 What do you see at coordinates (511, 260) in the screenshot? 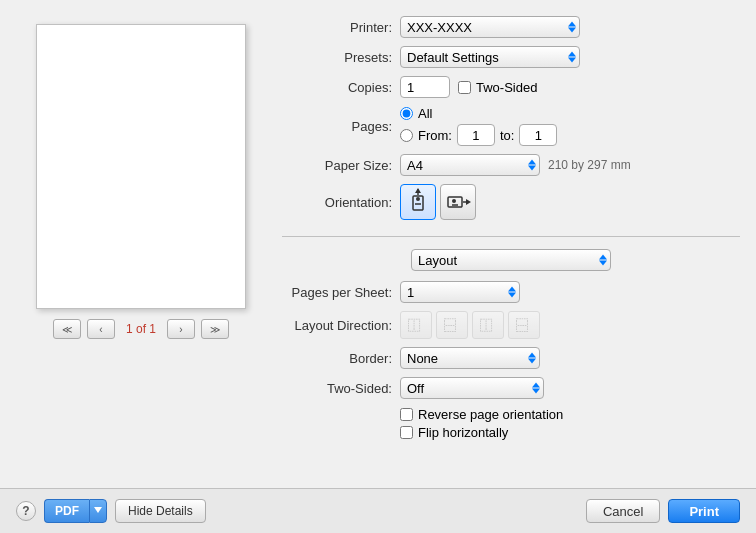
I see `layout-section-select: Layout` at bounding box center [511, 260].